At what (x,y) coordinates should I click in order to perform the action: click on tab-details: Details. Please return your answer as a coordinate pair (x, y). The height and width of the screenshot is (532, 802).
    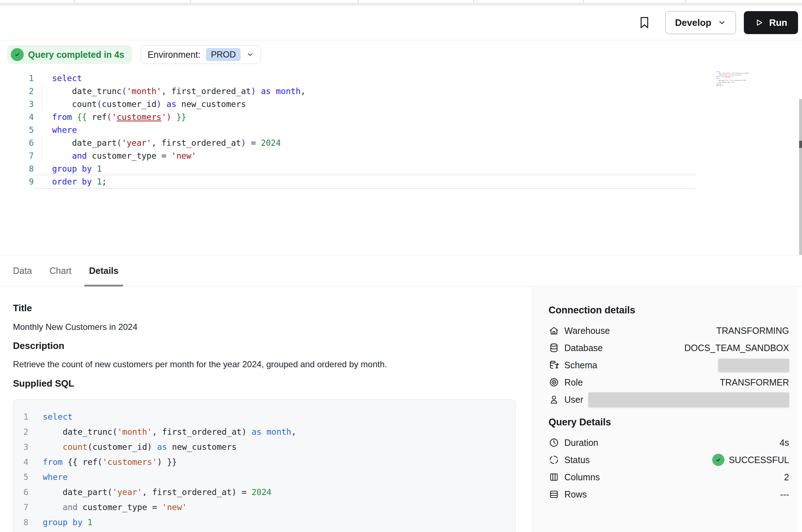
    Looking at the image, I should click on (104, 271).